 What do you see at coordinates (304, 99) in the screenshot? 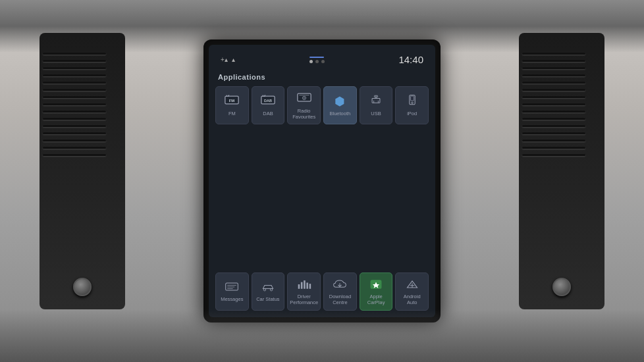
I see `radio-favourites-icon` at bounding box center [304, 99].